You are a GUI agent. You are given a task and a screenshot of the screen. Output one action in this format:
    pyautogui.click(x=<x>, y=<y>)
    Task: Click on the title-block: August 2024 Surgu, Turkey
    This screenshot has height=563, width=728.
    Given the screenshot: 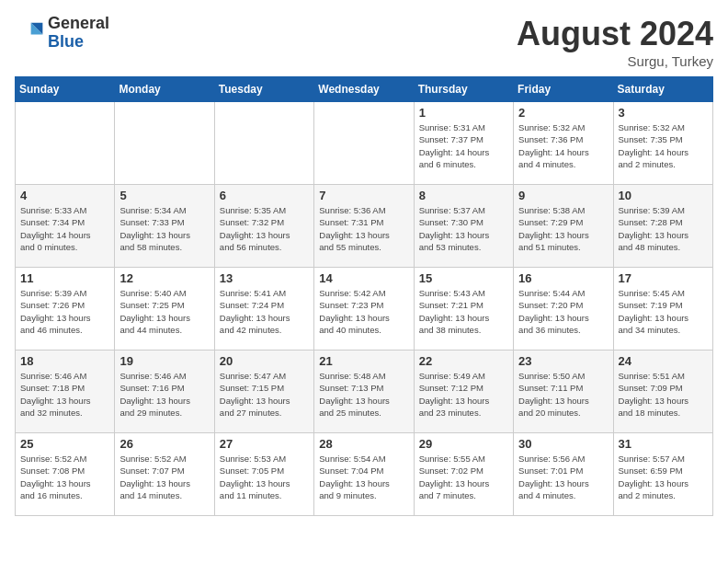 What is the action you would take?
    pyautogui.click(x=615, y=42)
    